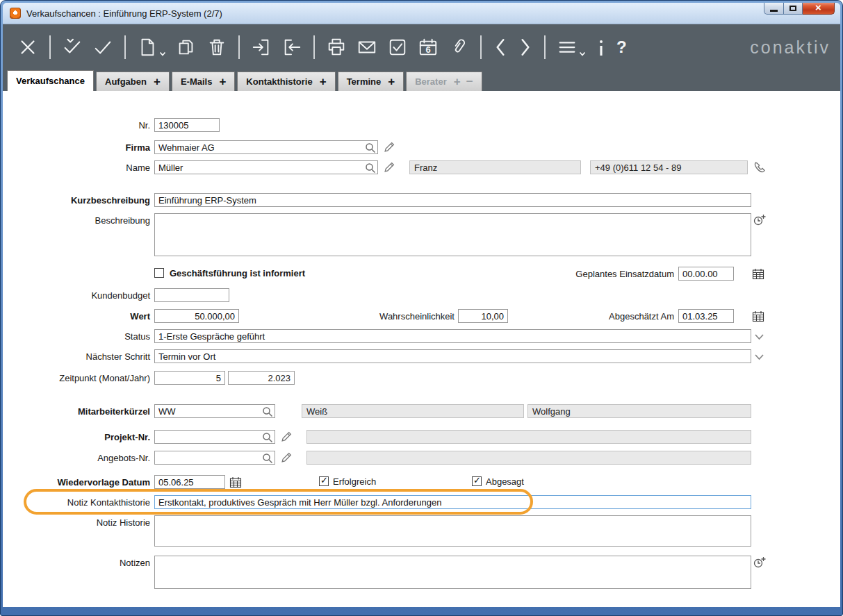 The width and height of the screenshot is (843, 616). I want to click on minimize-icon, so click(774, 11).